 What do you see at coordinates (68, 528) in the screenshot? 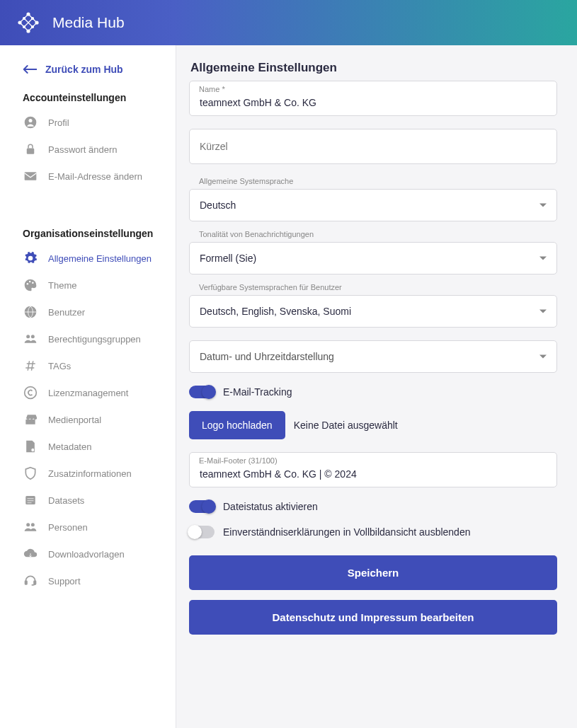
I see `sidebar-item-label: Personen` at bounding box center [68, 528].